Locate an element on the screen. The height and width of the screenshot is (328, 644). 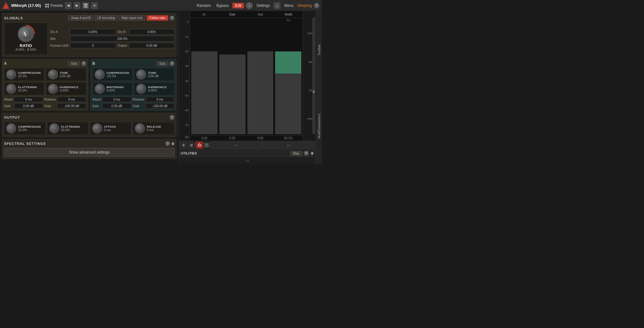
meter-help-button: ? is located at coordinates (207, 145).